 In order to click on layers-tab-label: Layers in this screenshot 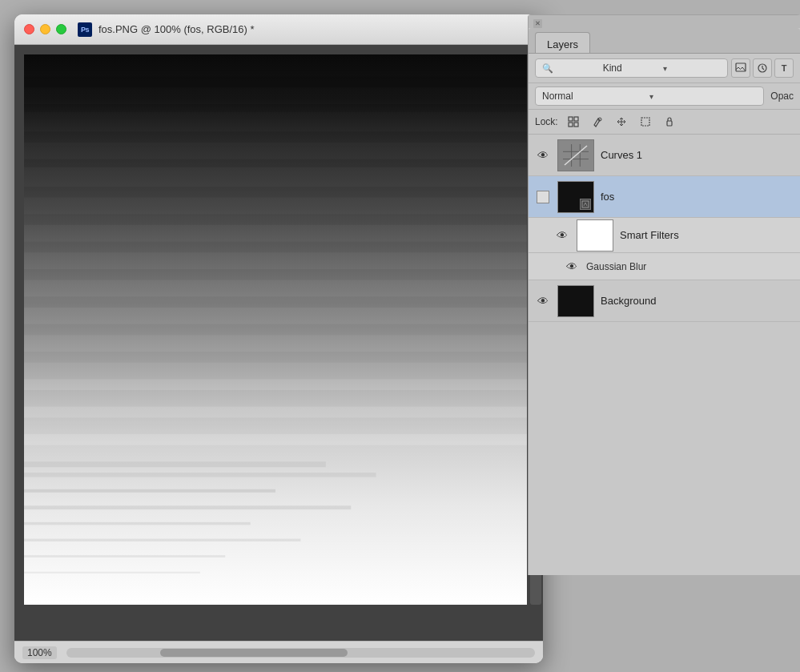, I will do `click(562, 45)`.